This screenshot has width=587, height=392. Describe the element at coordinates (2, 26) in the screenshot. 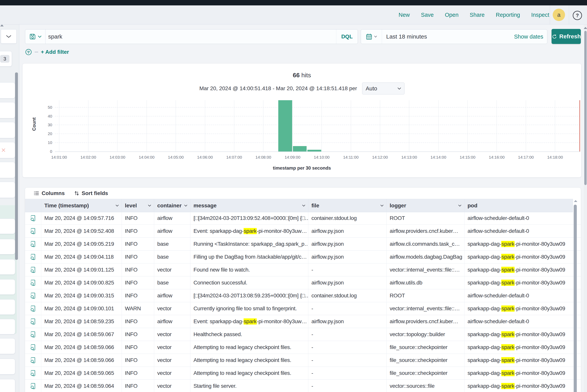

I see `sidebar-scroll-up-arrow` at that location.